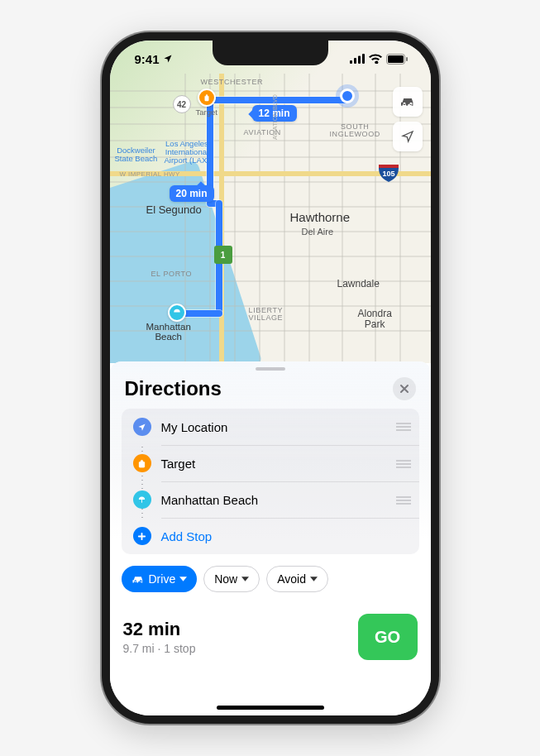 This screenshot has width=540, height=756. What do you see at coordinates (276, 427) in the screenshot?
I see `stop-my-location: My Location` at bounding box center [276, 427].